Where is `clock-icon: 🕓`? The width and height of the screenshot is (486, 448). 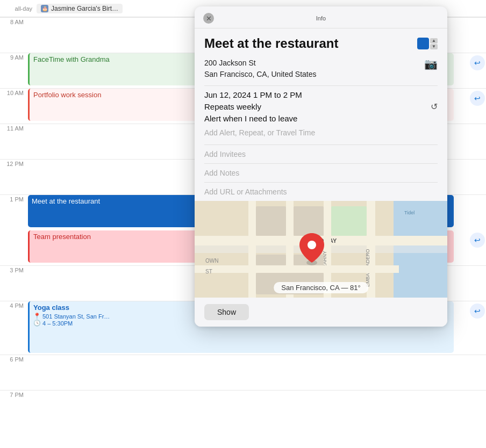
clock-icon: 🕓 is located at coordinates (37, 323).